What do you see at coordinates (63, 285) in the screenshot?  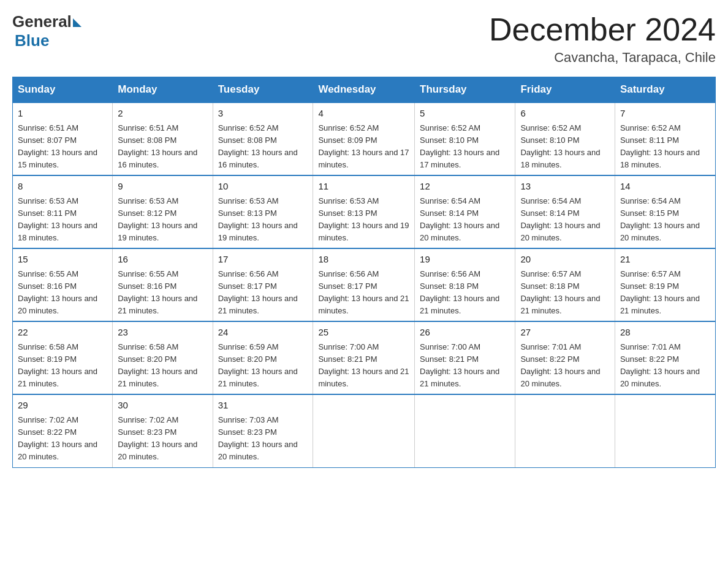 I see `calendar-day-cell: 15Sunrise: 6:55 AMSunset: 8:16 PMDayligh…` at bounding box center [63, 285].